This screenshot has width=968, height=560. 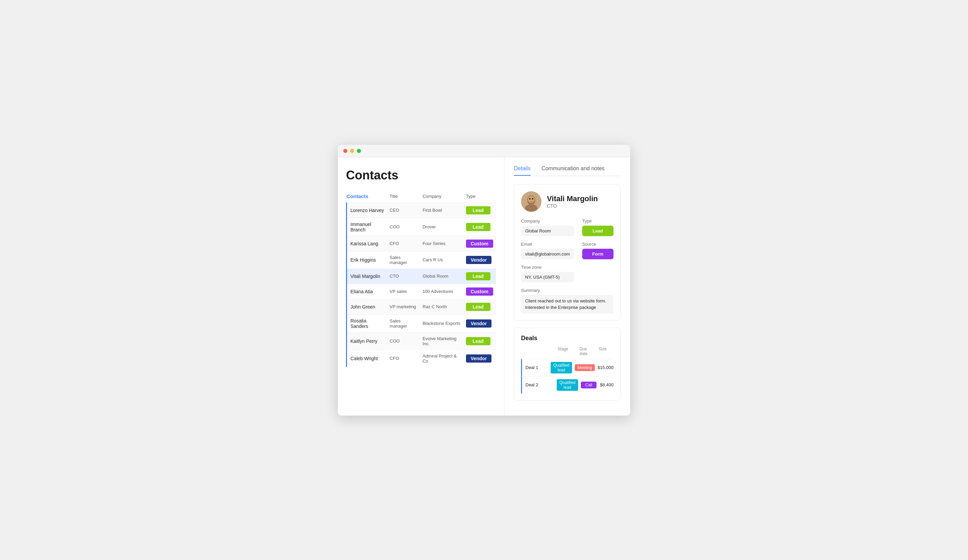 What do you see at coordinates (352, 151) in the screenshot?
I see `minimize-button` at bounding box center [352, 151].